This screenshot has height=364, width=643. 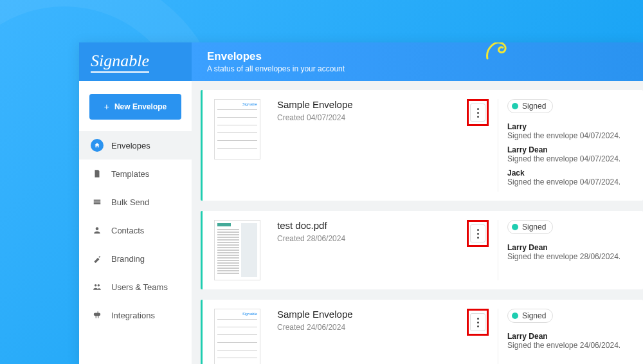 I want to click on branding-icon, so click(x=97, y=259).